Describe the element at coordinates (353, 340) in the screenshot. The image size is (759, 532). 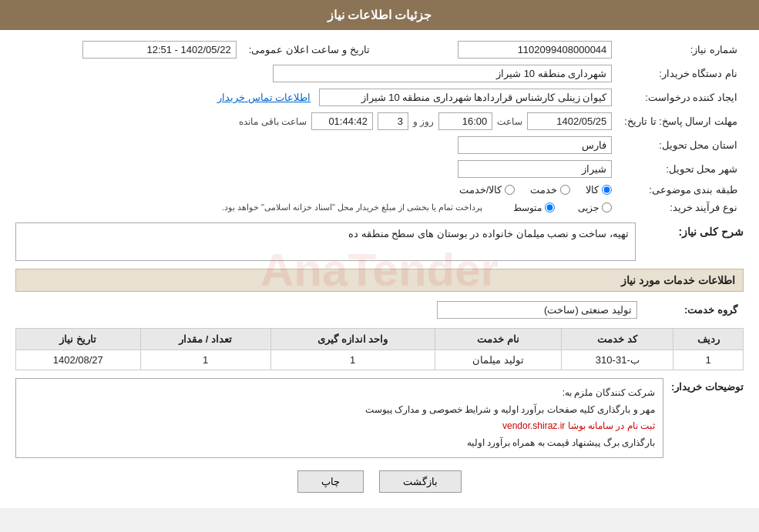
I see `col-vahed: واحد اندازه گیری` at that location.